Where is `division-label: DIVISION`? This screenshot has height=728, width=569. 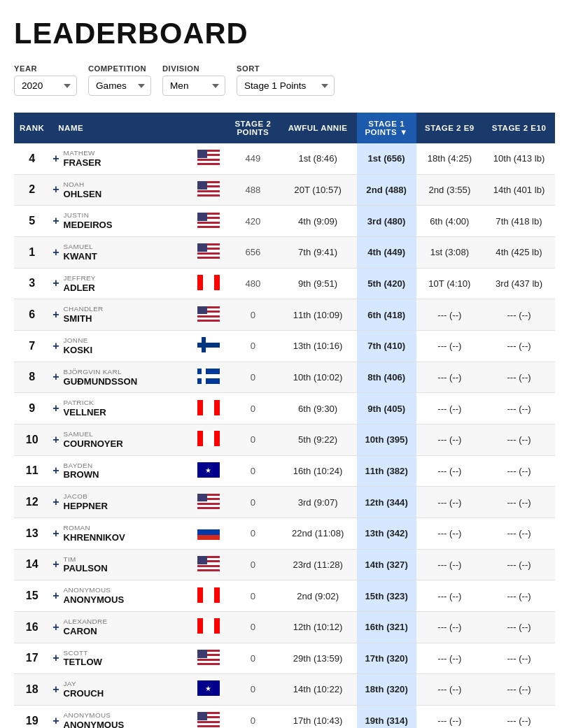 division-label: DIVISION is located at coordinates (194, 69).